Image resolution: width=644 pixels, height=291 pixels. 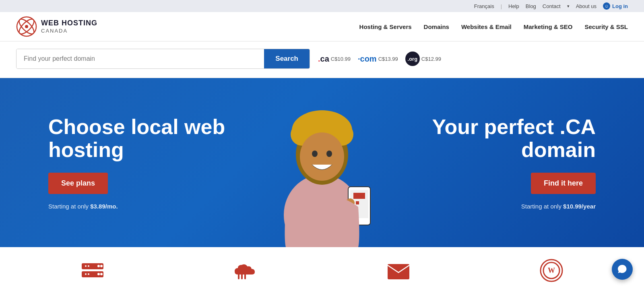 I want to click on help-link: Help, so click(x=514, y=6).